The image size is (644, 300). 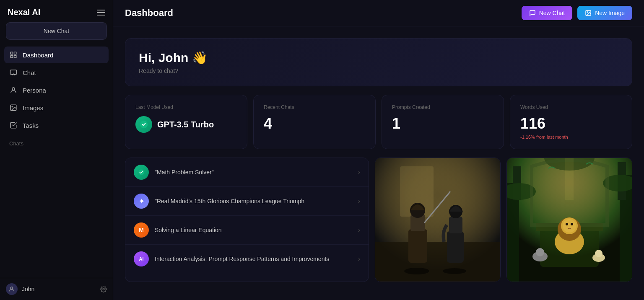 I want to click on dashboard-label: Dashboard, so click(x=38, y=55).